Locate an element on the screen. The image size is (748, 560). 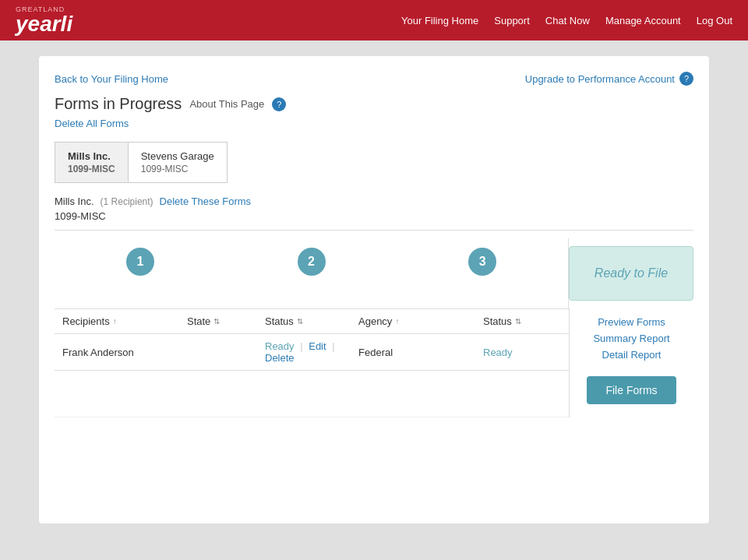
header: GREATLAND yearli Your Filing Home Suppor… is located at coordinates (374, 20).